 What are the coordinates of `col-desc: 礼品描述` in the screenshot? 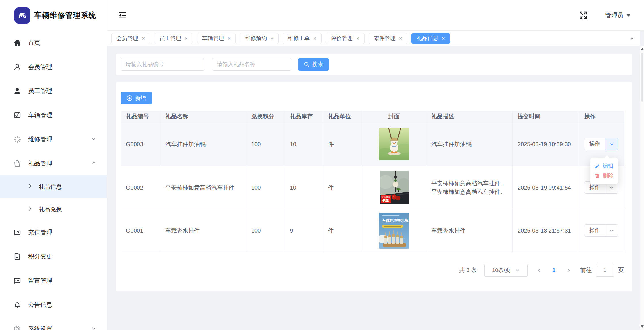 It's located at (469, 117).